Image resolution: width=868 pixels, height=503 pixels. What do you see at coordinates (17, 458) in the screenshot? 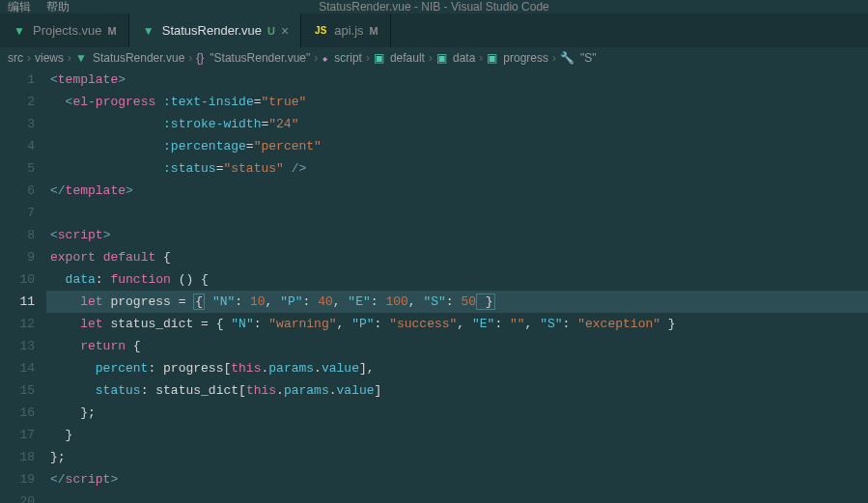
I see `line-number: 18` at bounding box center [17, 458].